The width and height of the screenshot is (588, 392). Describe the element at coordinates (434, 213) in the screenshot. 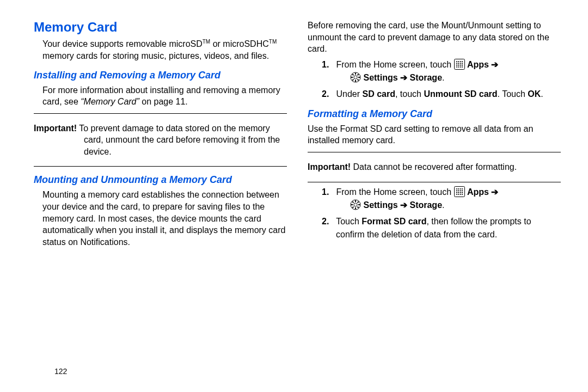

I see `format-steps: From the Home screen, touch Apps ➔ Setti…` at that location.